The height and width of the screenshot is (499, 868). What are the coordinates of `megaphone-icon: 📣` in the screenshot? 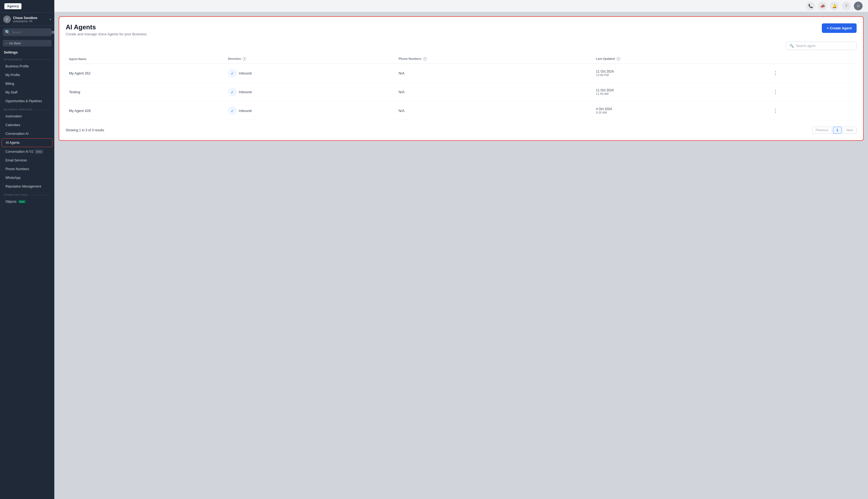 It's located at (822, 6).